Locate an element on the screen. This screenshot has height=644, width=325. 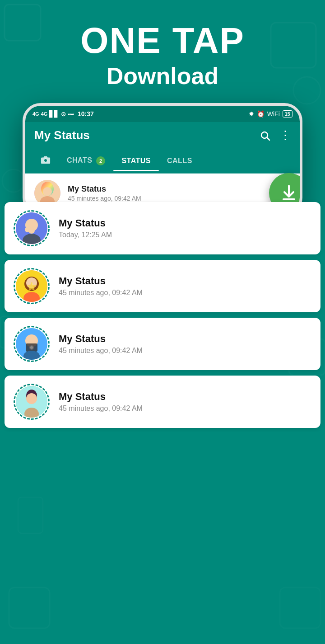
card-info-2: My Status 45 minutes ago, 09:42 AM is located at coordinates (185, 286).